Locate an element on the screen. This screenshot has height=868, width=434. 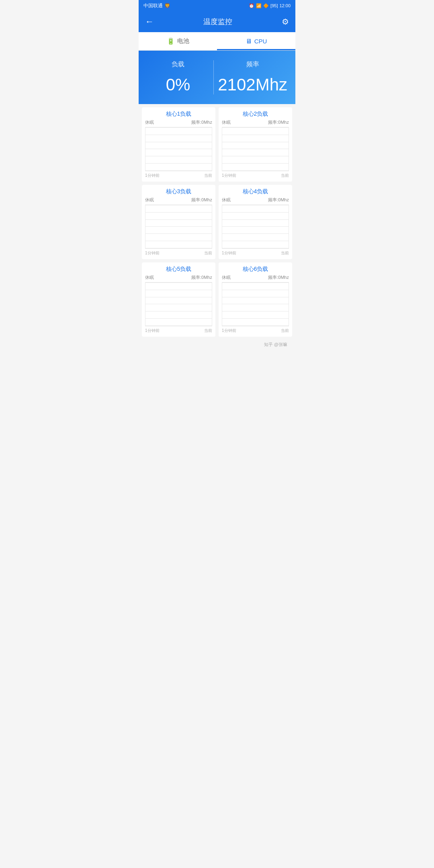
core-1-time: 1分钟前 当前 is located at coordinates (178, 176).